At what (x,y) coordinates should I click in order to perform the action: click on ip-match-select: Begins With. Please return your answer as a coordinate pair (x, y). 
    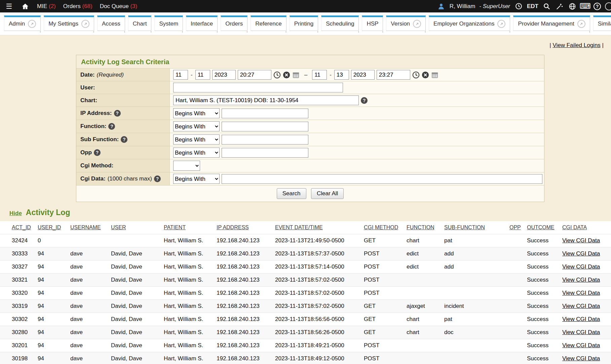
    Looking at the image, I should click on (196, 113).